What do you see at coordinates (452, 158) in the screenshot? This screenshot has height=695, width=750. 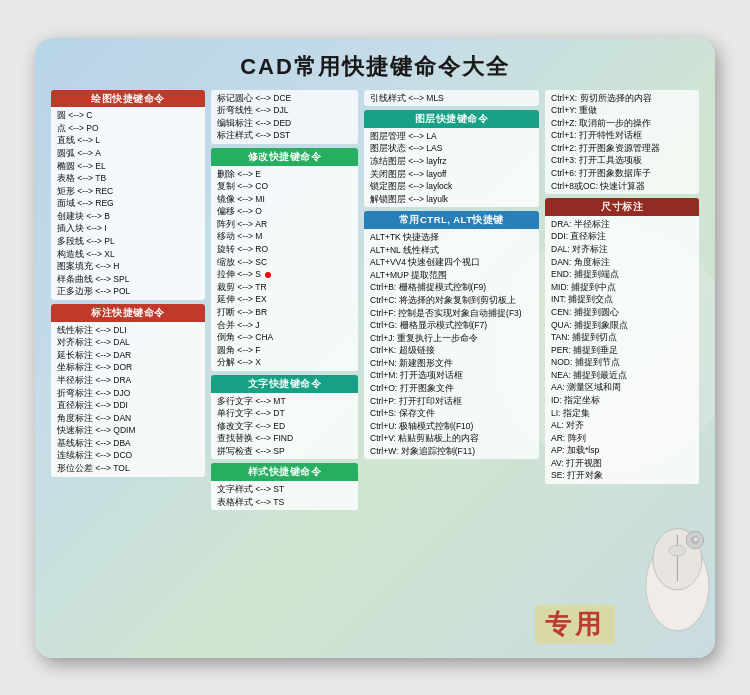 I see `layer-section: 图层快捷键命令 图层管理 <--> LA 图层状态 <--> LAS 冻结图层 …` at bounding box center [452, 158].